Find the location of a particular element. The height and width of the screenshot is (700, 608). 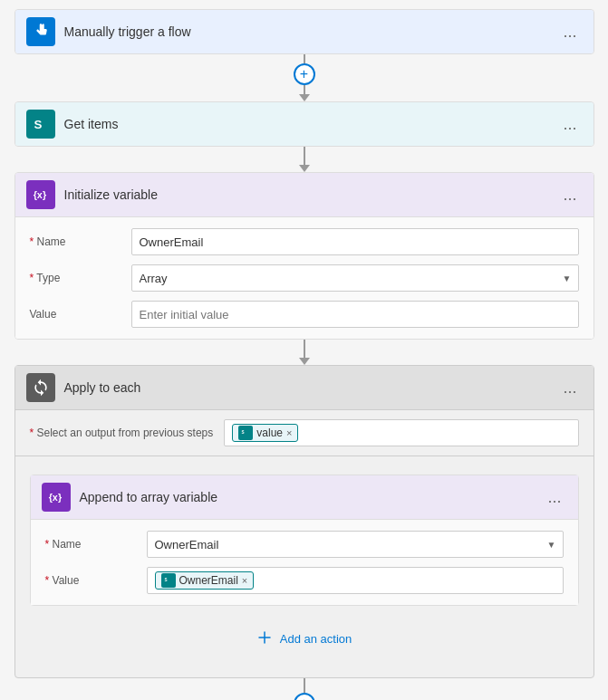

init-type-label: Type is located at coordinates (75, 278).